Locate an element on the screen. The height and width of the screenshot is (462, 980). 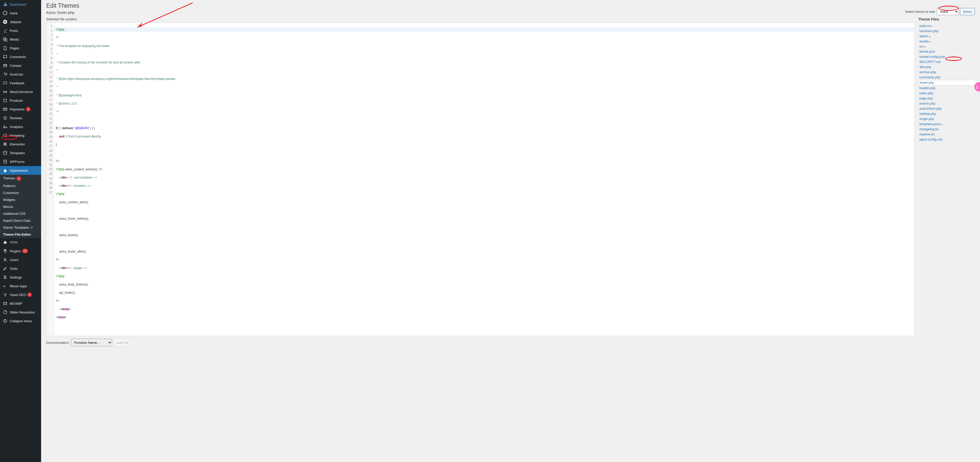
file-item-sidebar-php: sidebar.php is located at coordinates (947, 114).